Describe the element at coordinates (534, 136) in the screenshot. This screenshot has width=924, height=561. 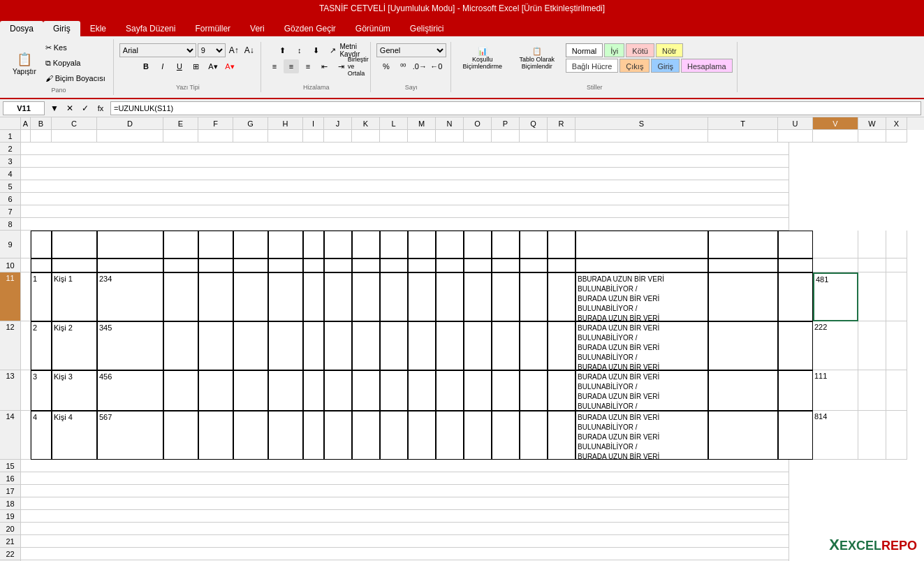
I see `cell-Q1` at that location.